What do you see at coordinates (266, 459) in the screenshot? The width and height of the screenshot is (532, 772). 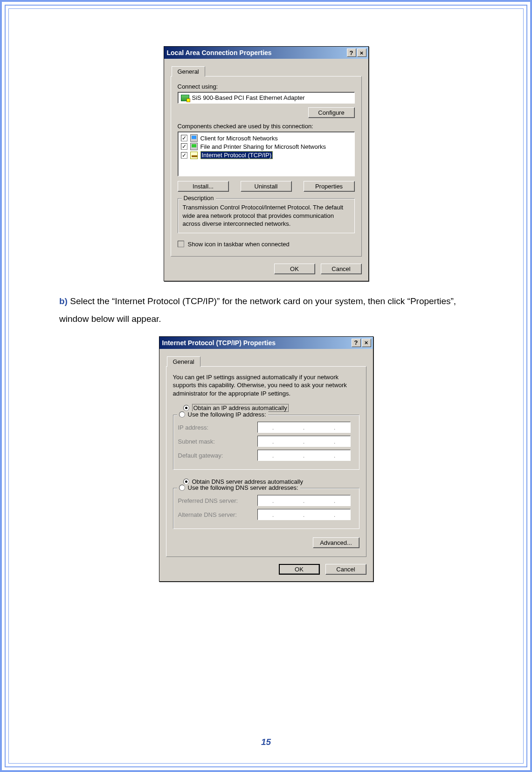 I see `tcpip-properties-dialog: Internet Protocol (TCP/IP) Properties ? …` at bounding box center [266, 459].